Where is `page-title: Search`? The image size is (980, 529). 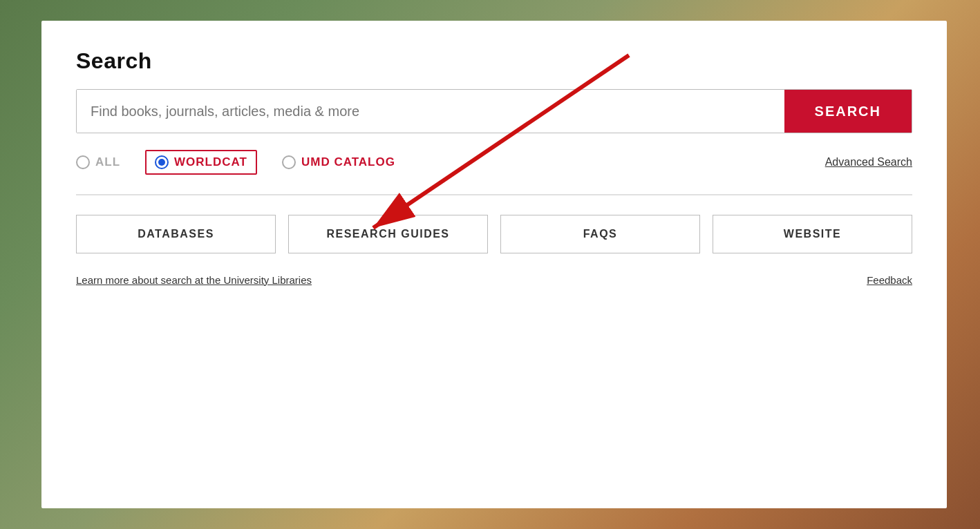 page-title: Search is located at coordinates (494, 61).